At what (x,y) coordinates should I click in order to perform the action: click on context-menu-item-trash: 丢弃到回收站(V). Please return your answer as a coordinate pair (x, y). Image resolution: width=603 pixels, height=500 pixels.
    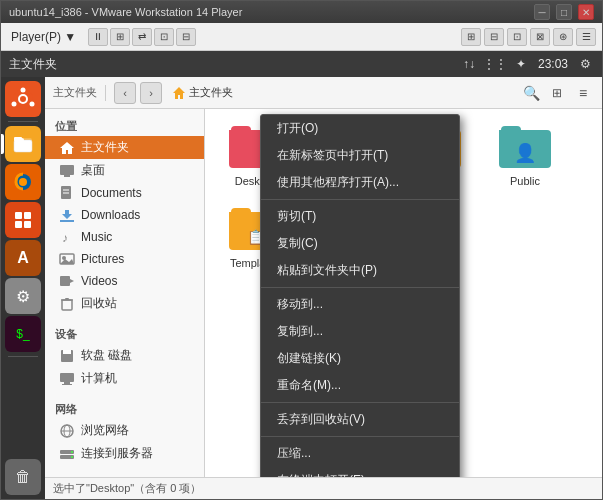
    Looking at the image, I should click on (360, 420).